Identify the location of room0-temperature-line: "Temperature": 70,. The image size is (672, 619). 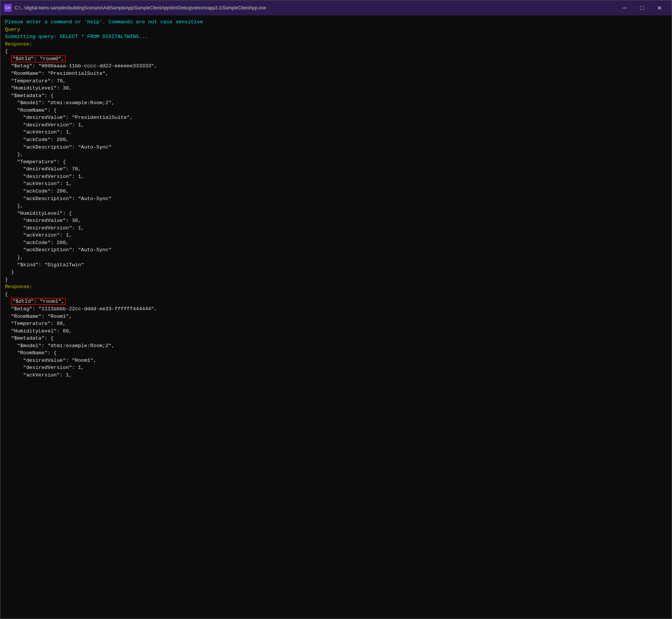
(336, 81).